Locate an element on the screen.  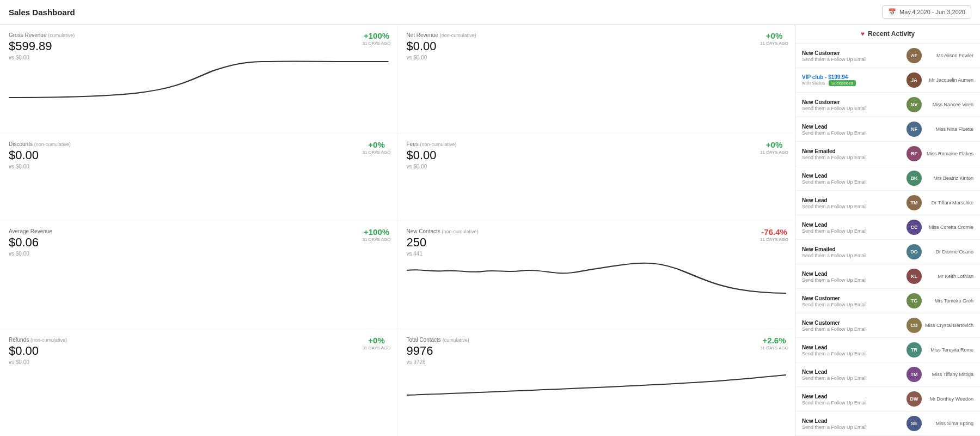
activity-text-14: New Lead Send them a Follow Up Email is located at coordinates (852, 399).